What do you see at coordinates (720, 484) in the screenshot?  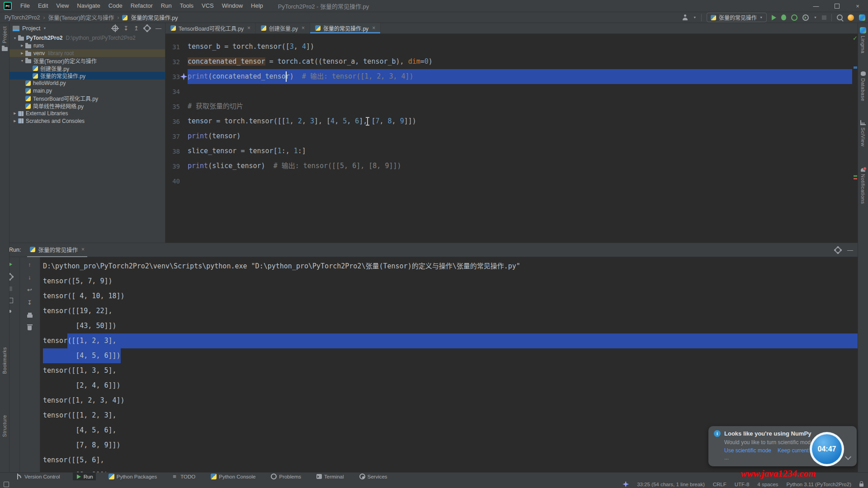 I see `status-widget: CRLF` at bounding box center [720, 484].